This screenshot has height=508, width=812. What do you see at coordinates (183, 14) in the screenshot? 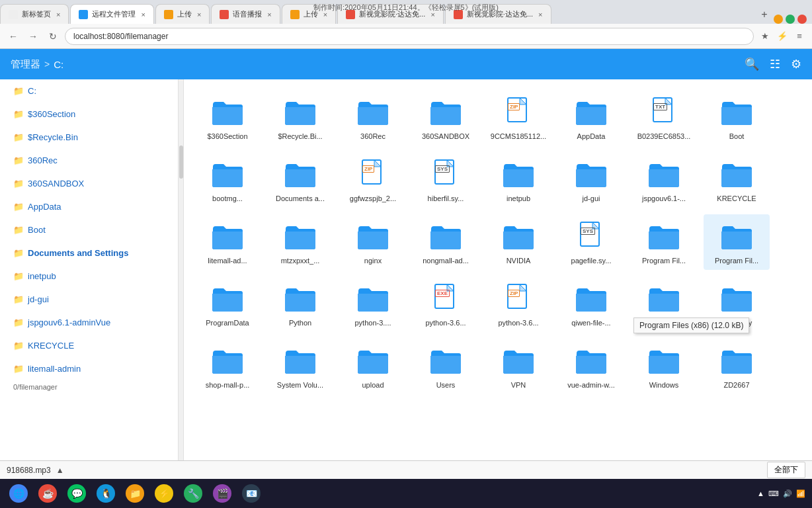
I see `tab-t3: 上传×` at bounding box center [183, 14].